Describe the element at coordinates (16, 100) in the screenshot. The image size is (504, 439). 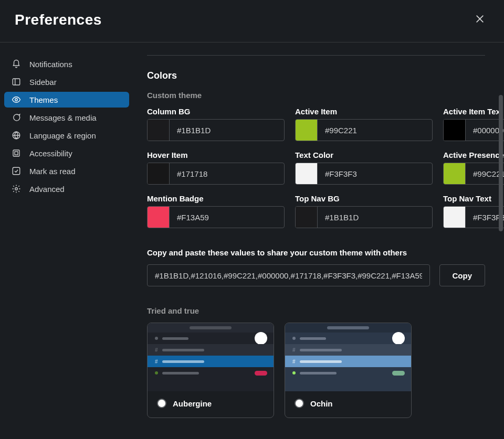
I see `eye-icon` at that location.